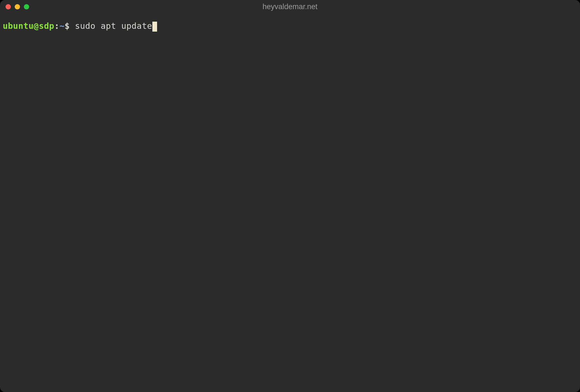 This screenshot has width=580, height=392. I want to click on minimize-icon, so click(17, 7).